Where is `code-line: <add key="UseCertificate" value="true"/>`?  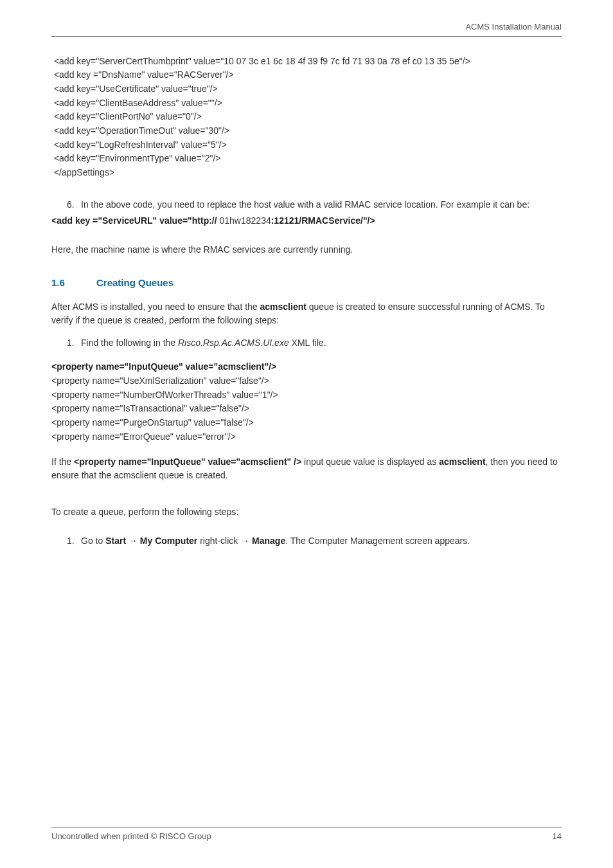
code-line: <add key="UseCertificate" value="true"/> is located at coordinates (306, 89).